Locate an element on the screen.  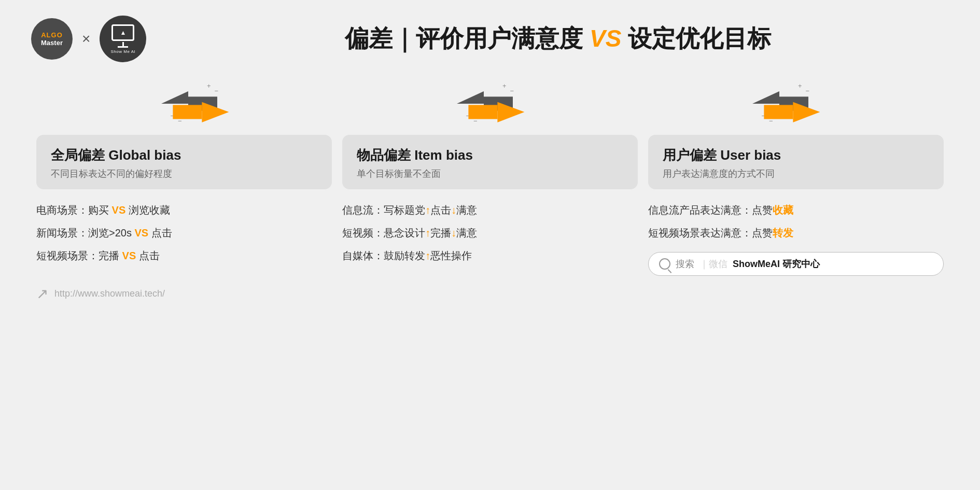
arrows-svg-3: + − − − is located at coordinates (786, 104).